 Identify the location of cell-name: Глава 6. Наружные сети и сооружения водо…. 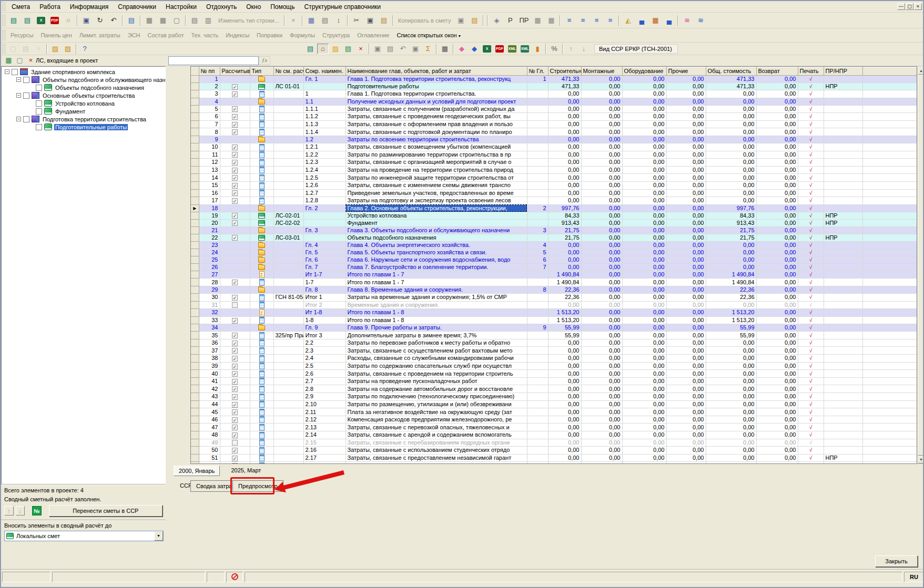
(436, 260).